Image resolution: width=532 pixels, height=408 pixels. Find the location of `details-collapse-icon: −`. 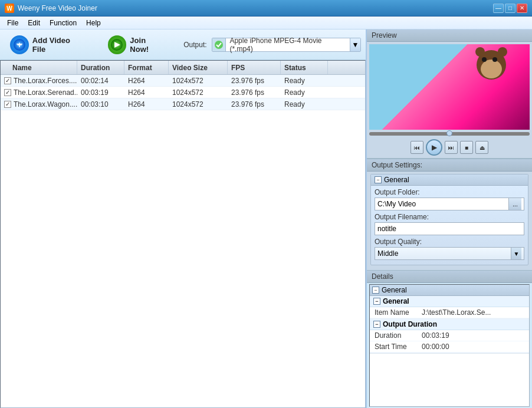

details-collapse-icon: − is located at coordinates (376, 290).